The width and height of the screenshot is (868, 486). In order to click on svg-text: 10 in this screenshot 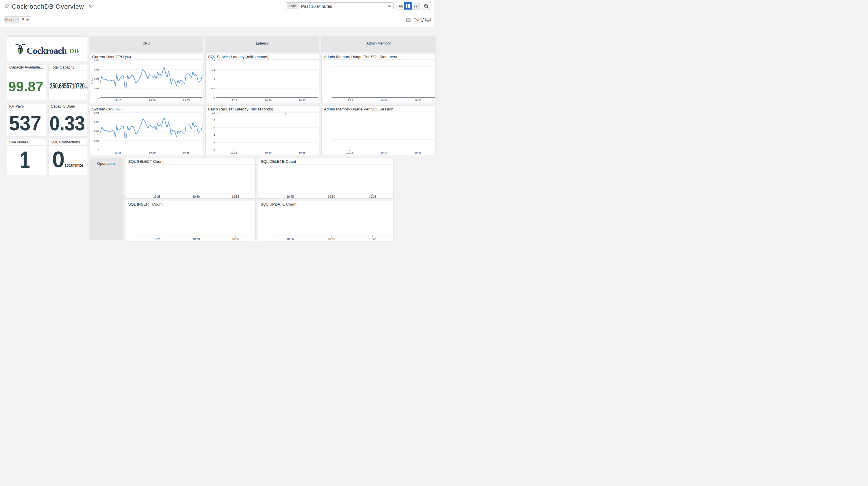, I will do `click(214, 113)`.